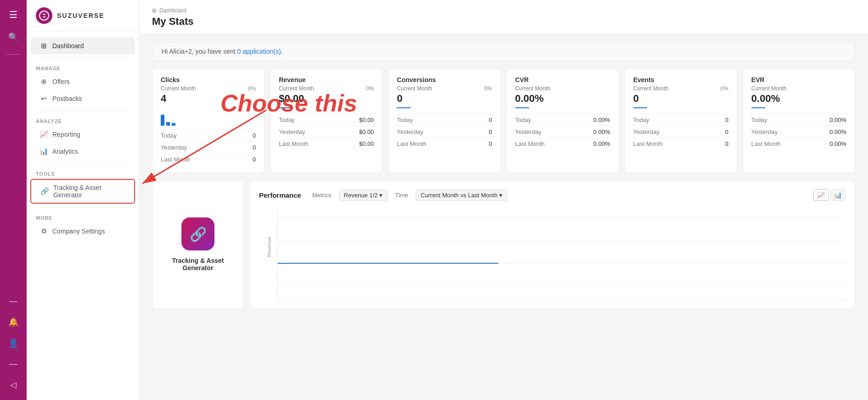  What do you see at coordinates (503, 51) in the screenshot?
I see `welcome-banner: Hi Alicia+2, you have sent 0 application…` at bounding box center [503, 51].